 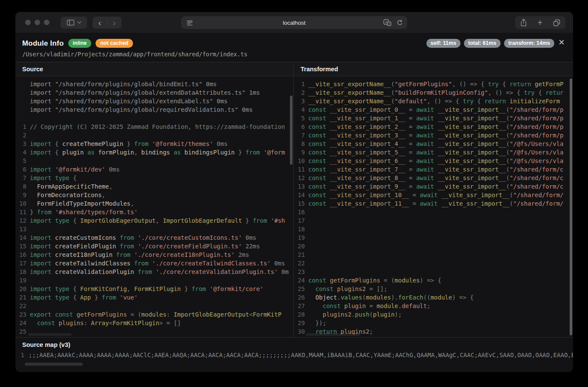 What do you see at coordinates (482, 44) in the screenshot?
I see `timing-badge: total: 61ms` at bounding box center [482, 44].